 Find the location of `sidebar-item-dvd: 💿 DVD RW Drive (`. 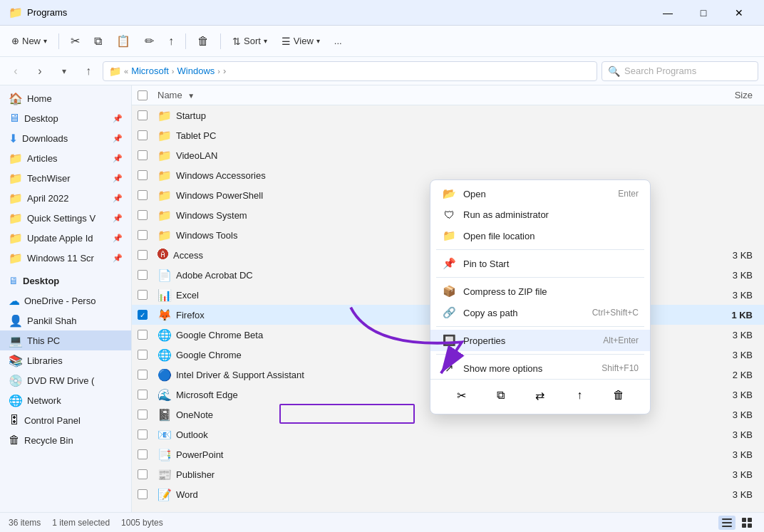

sidebar-item-dvd: 💿 DVD RW Drive ( is located at coordinates (66, 380).